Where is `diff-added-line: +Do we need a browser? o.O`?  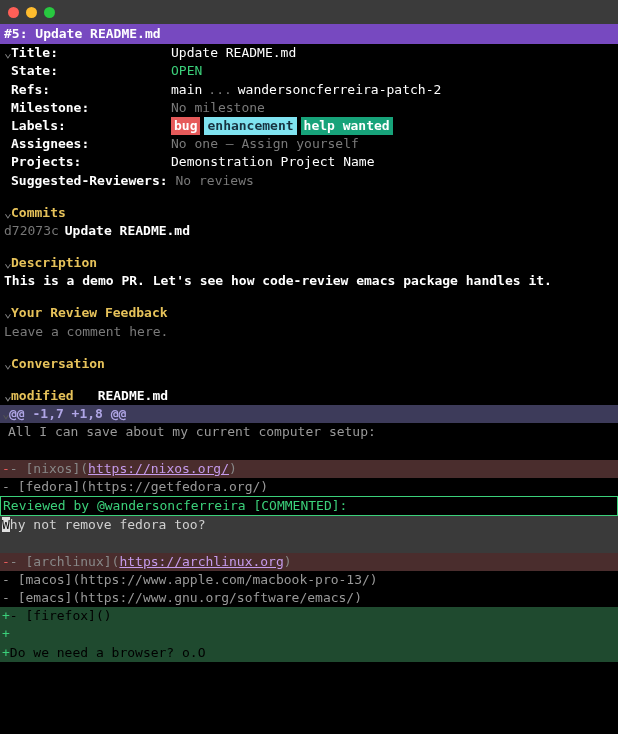 diff-added-line: +Do we need a browser? o.O is located at coordinates (309, 653).